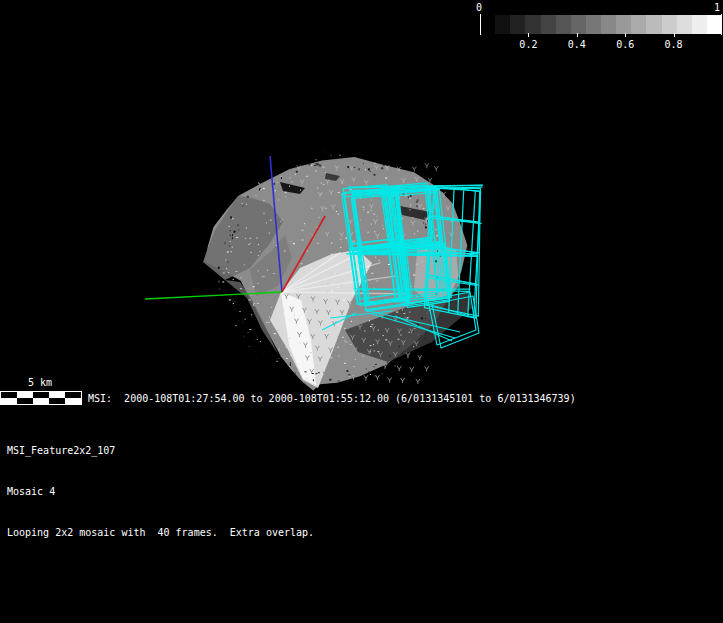 This screenshot has height=623, width=723. What do you see at coordinates (528, 44) in the screenshot?
I see `colorbar-tick-label: 0.2` at bounding box center [528, 44].